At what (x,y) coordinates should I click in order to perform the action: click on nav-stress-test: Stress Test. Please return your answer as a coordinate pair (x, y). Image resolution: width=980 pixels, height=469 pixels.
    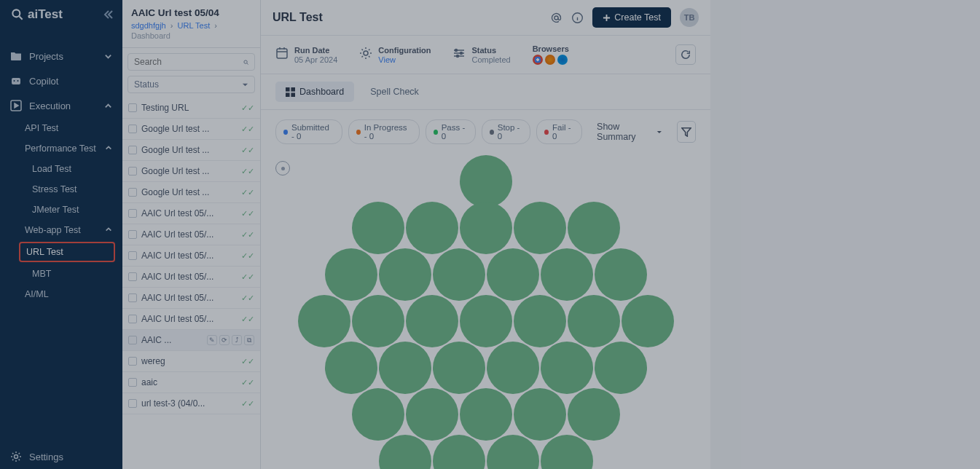
    Looking at the image, I should click on (61, 189).